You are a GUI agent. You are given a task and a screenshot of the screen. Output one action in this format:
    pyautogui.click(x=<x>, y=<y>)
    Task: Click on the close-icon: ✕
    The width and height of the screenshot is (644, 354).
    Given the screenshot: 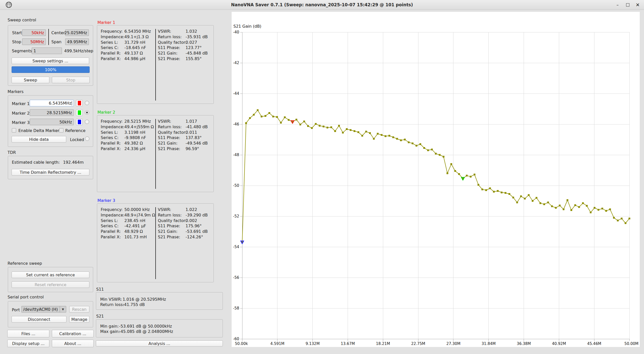 What is the action you would take?
    pyautogui.click(x=638, y=5)
    